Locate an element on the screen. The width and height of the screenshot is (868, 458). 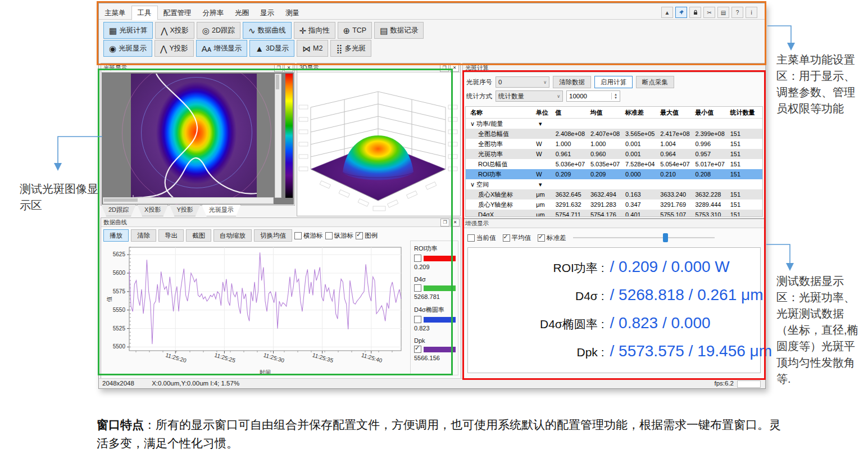
menu-item-主菜单: 主菜单 is located at coordinates (115, 13).